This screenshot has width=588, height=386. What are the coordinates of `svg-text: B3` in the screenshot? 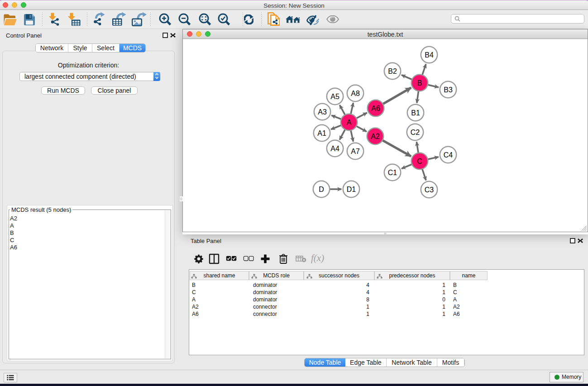 It's located at (448, 90).